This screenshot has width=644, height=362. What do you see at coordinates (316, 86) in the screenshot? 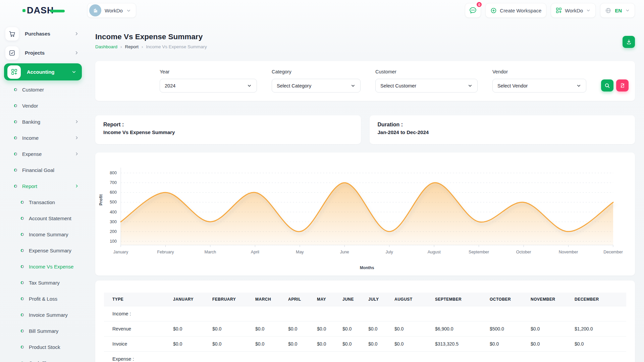
I see `category-select: Select Category` at bounding box center [316, 86].